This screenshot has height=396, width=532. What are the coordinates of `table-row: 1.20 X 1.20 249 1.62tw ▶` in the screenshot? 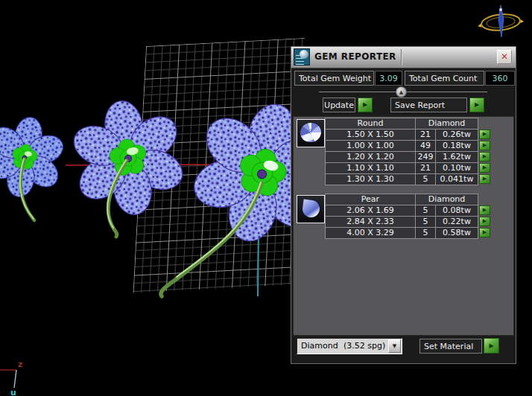 It's located at (408, 157).